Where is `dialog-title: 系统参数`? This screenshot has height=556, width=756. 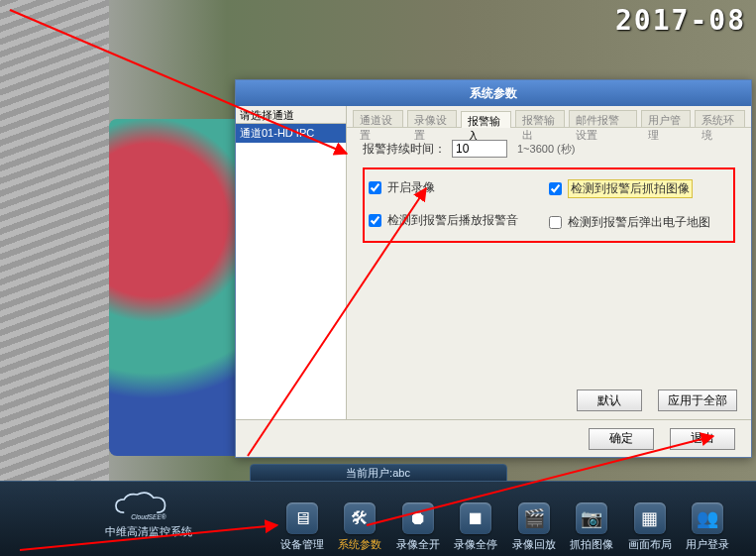
dialog-title: 系统参数 is located at coordinates (493, 93).